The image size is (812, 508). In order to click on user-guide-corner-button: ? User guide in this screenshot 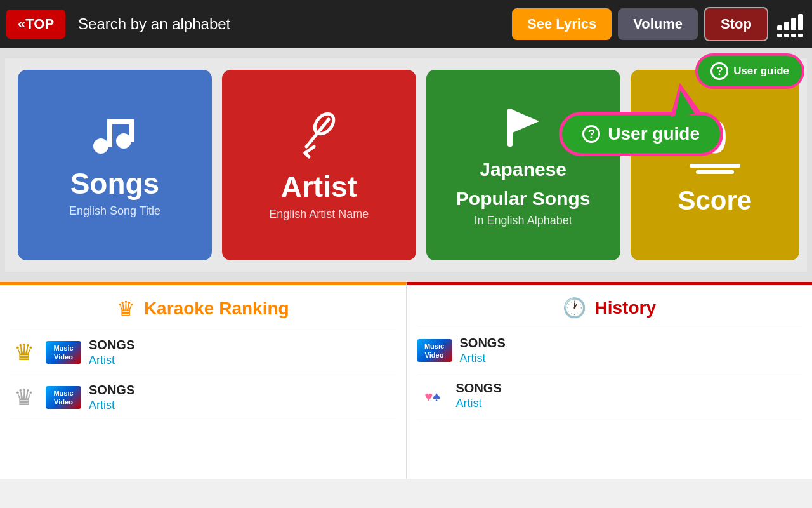, I will do `click(750, 71)`.